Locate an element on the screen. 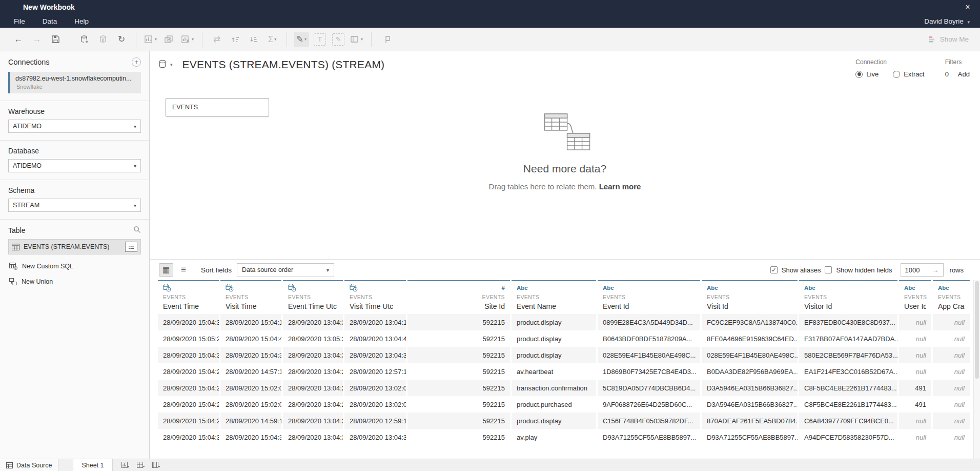 This screenshot has width=980, height=471. swap-rows-columns-icon: ⇄ is located at coordinates (217, 40).